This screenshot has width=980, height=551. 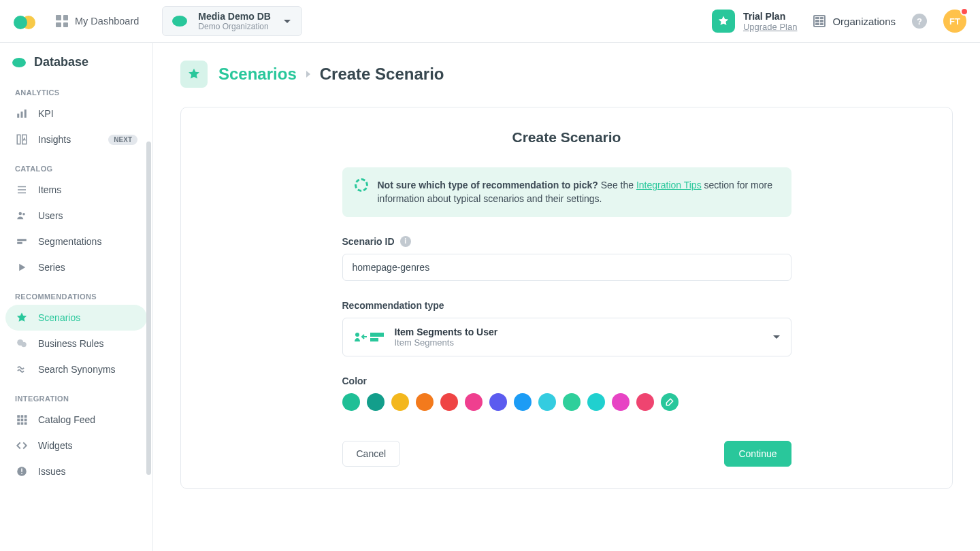 I want to click on sidebar-item-scenarios: Scenarios, so click(x=76, y=318).